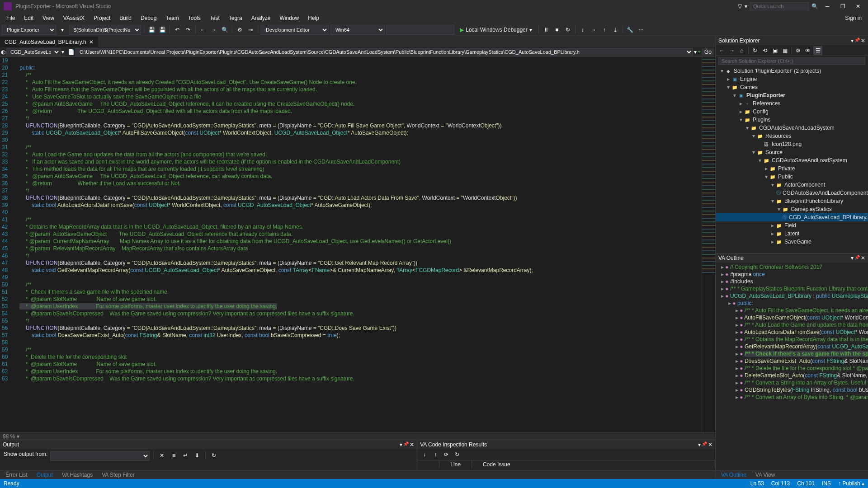 The height and width of the screenshot is (488, 868). What do you see at coordinates (843, 6) in the screenshot?
I see `maximize-button: ❐` at bounding box center [843, 6].